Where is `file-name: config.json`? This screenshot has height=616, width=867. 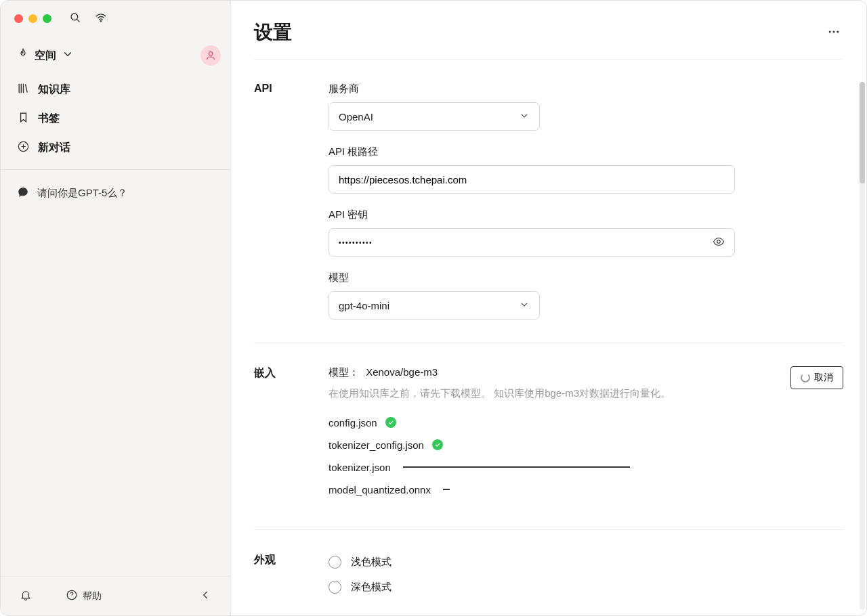 file-name: config.json is located at coordinates (353, 422).